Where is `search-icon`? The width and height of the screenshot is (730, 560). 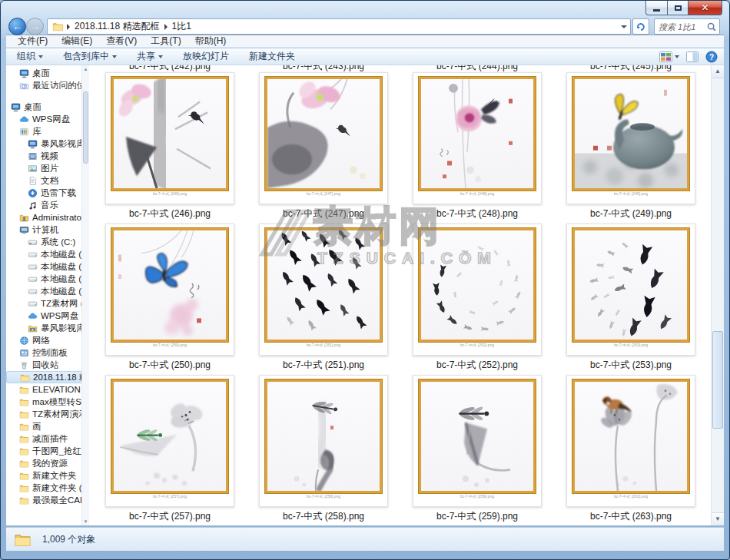
search-icon is located at coordinates (712, 27).